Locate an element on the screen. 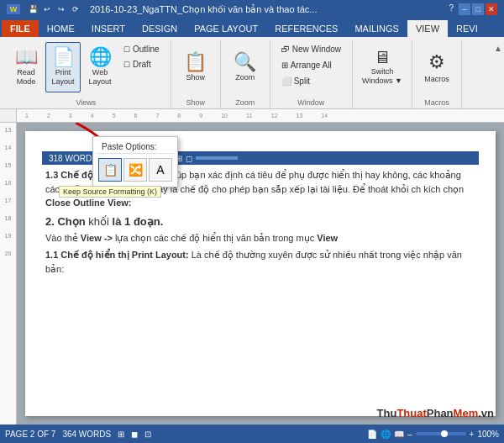  layout-web-icon: 🌐 is located at coordinates (386, 434).